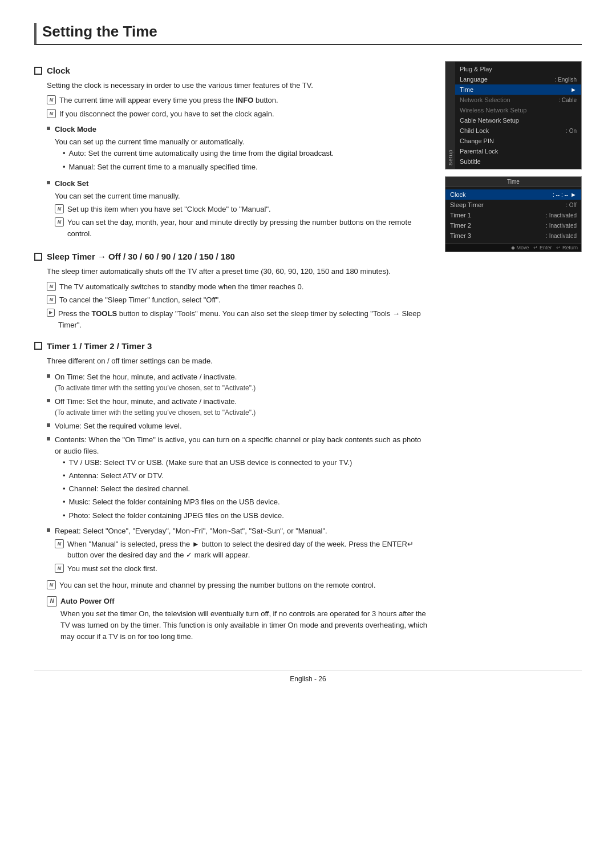 This screenshot has width=616, height=849. I want to click on time-timer2-value: : Inactivated, so click(561, 226).